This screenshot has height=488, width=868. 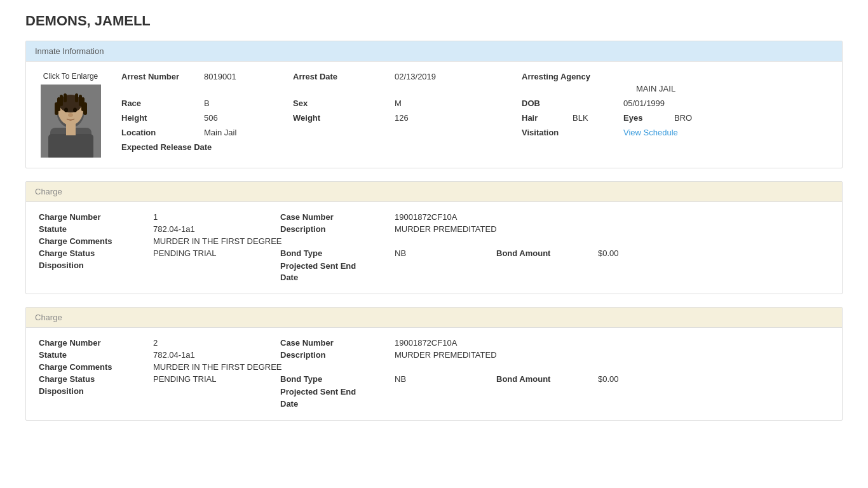 I want to click on charge1-bondtype-label: Bond Type, so click(x=337, y=253).